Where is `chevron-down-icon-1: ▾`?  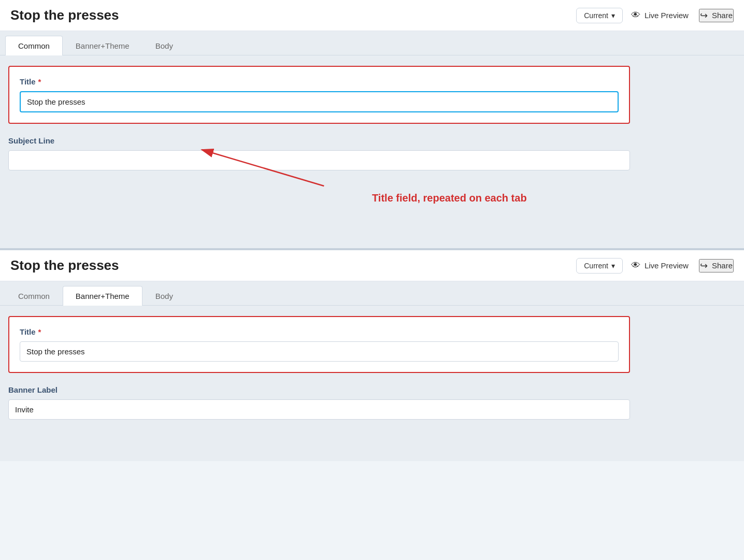
chevron-down-icon-1: ▾ is located at coordinates (613, 16).